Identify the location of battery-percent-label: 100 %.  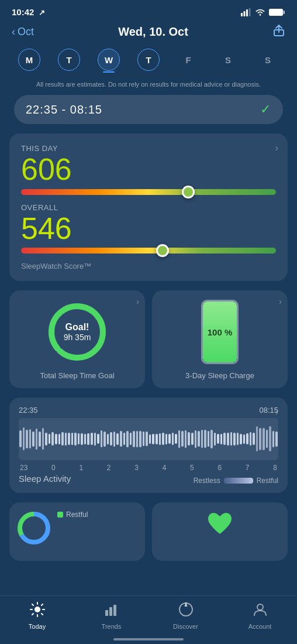
(220, 331).